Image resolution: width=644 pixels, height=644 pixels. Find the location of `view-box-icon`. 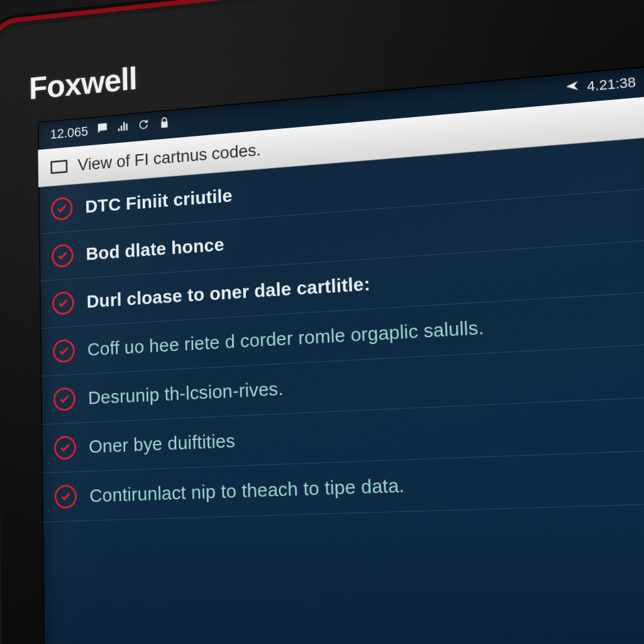

view-box-icon is located at coordinates (59, 166).